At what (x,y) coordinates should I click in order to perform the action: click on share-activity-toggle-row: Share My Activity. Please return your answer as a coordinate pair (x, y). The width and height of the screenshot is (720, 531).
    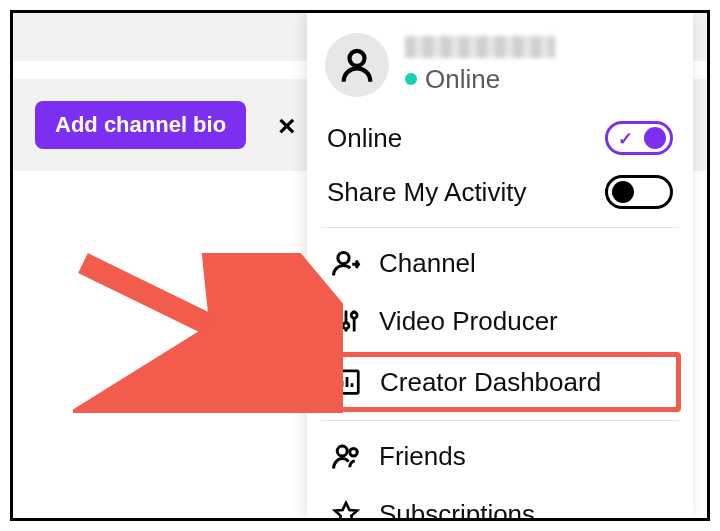
    Looking at the image, I should click on (500, 192).